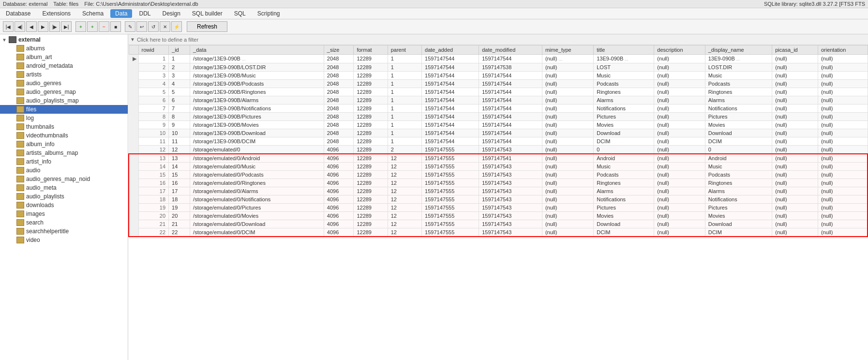 The image size is (868, 360). Describe the element at coordinates (498, 224) in the screenshot. I see `table-row: 2121/storage/emulated/0/Download40961228…` at that location.